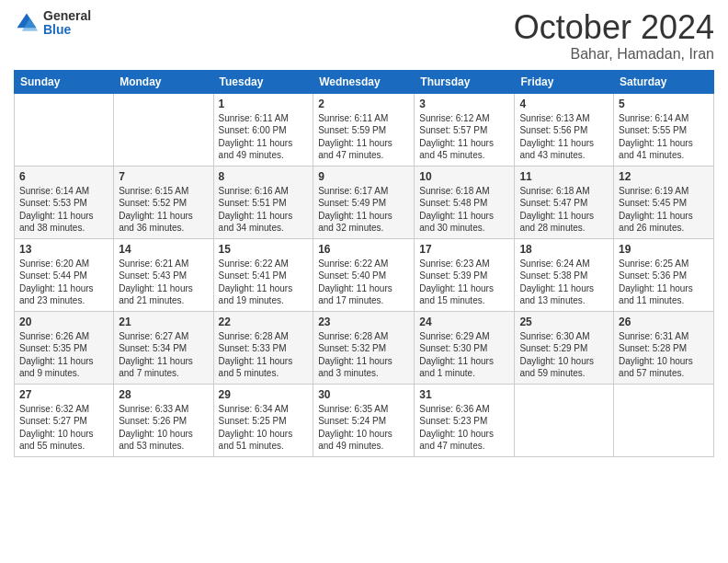 The height and width of the screenshot is (563, 728). Describe the element at coordinates (64, 210) in the screenshot. I see `cell-content: Sunrise: 6:14 AMSunset: 5:53 PMDaylight:…` at that location.